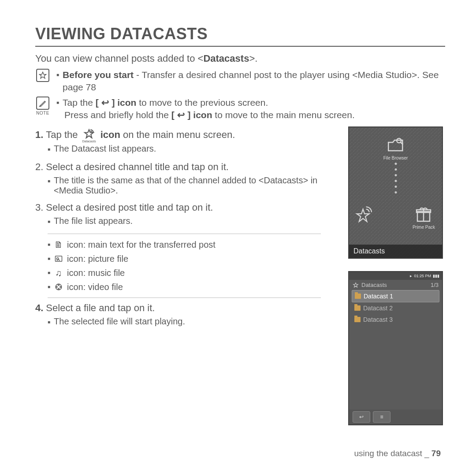  I want to click on doc-label: icon: main text for the transferred post, so click(141, 245).